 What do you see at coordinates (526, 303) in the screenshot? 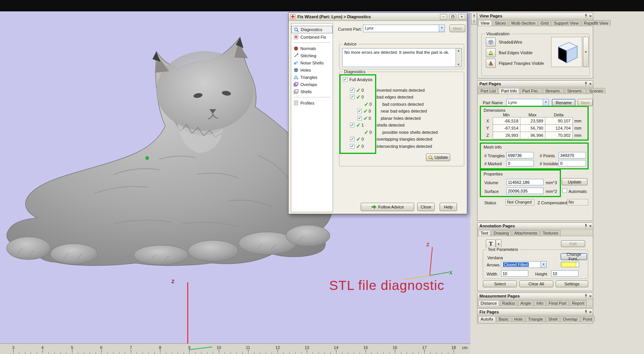
I see `tab-angle: Angle` at bounding box center [526, 303].